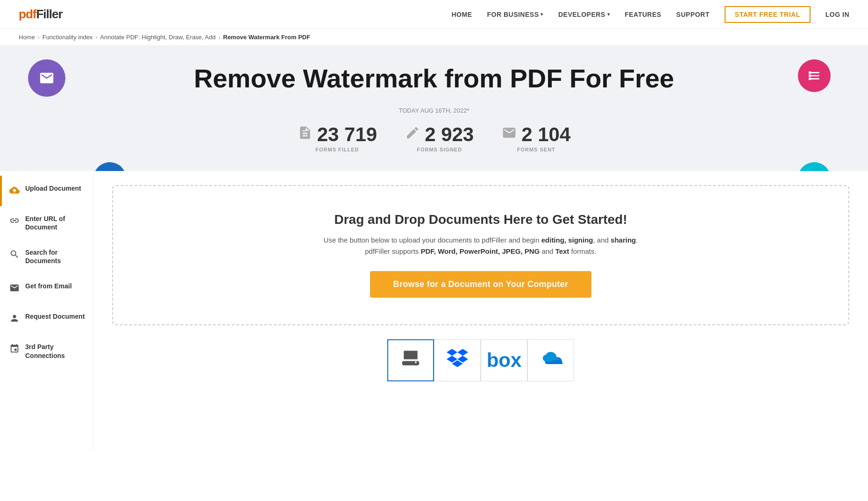 Image resolution: width=868 pixels, height=501 pixels. I want to click on stat-forms-signed: 2 923 FORMS SIGNED, so click(439, 138).